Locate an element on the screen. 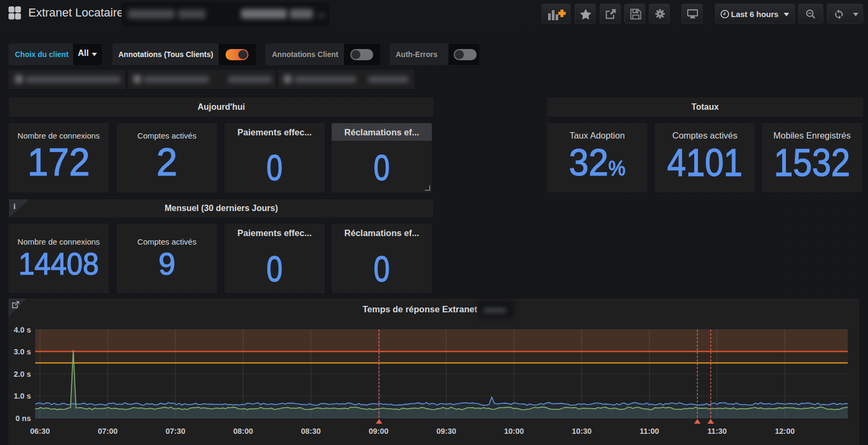 This screenshot has height=445, width=868. svg-text: 06:30 is located at coordinates (39, 431).